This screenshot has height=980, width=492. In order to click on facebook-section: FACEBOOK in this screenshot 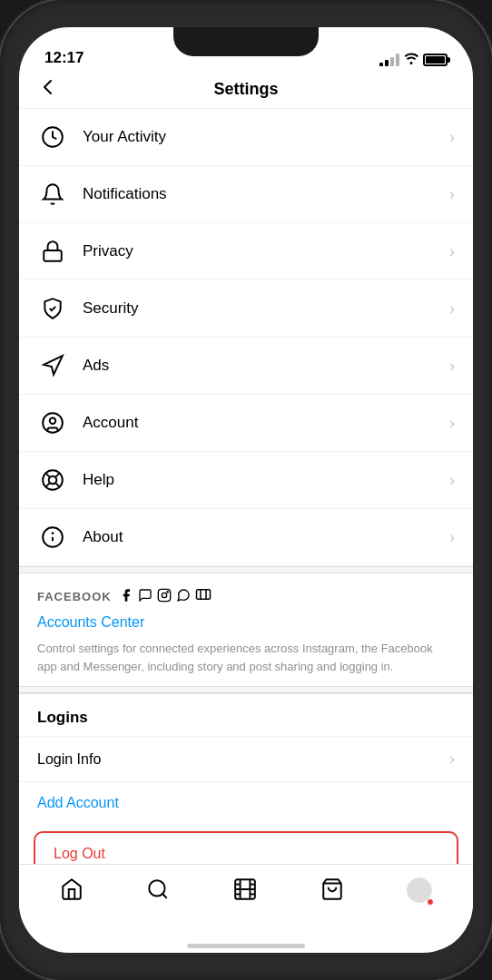, I will do `click(246, 630)`.